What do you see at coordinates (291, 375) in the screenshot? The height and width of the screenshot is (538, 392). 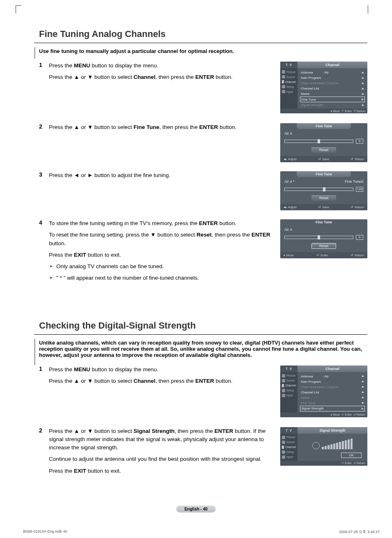 I see `osd-side-label: Picture` at bounding box center [291, 375].